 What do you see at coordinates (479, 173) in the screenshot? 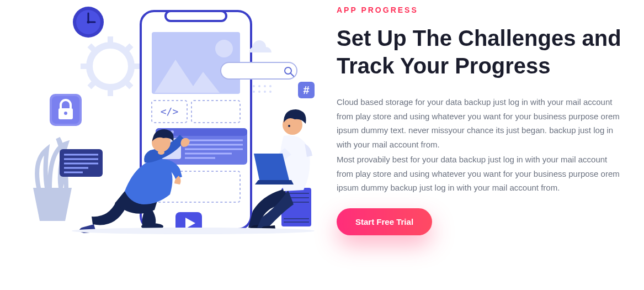
I see `section-paragraph-2: Most provabily best for your data backup…` at bounding box center [479, 173].